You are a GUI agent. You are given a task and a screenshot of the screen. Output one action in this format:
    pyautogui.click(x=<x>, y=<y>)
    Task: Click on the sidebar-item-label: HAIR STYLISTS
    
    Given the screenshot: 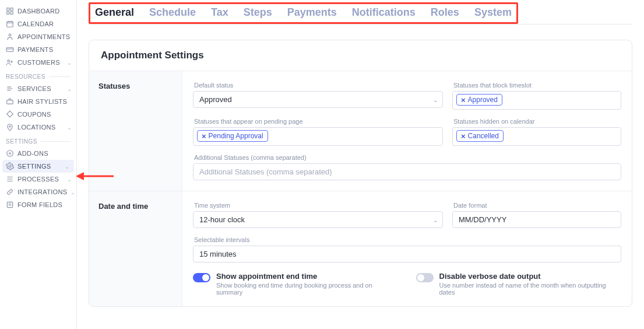 What is the action you would take?
    pyautogui.click(x=42, y=102)
    